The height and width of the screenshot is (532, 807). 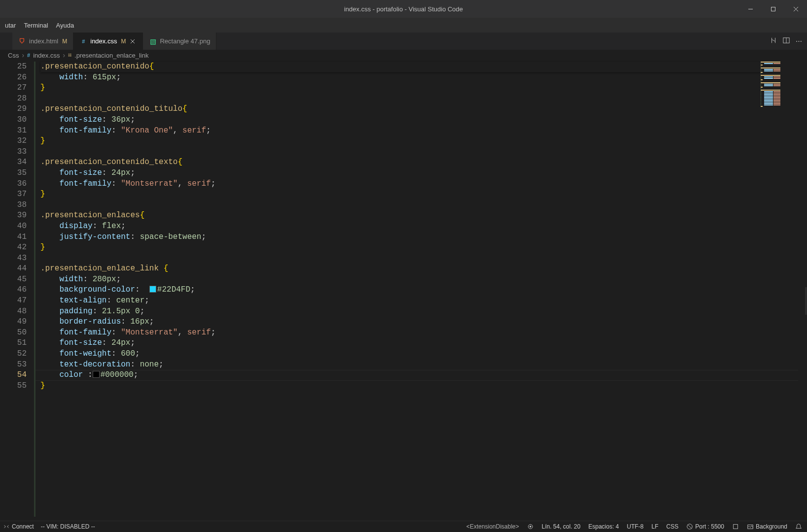 I want to click on line-number: 49, so click(x=19, y=322).